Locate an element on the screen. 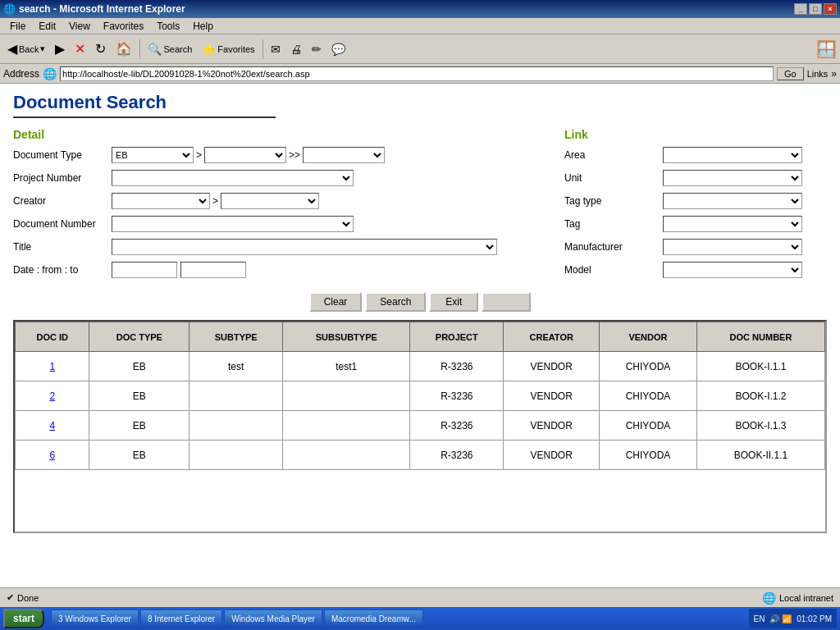  table-row: 2 EB R-3236 VENDOR CHIYODA BOOK-I.1.2 is located at coordinates (420, 396).